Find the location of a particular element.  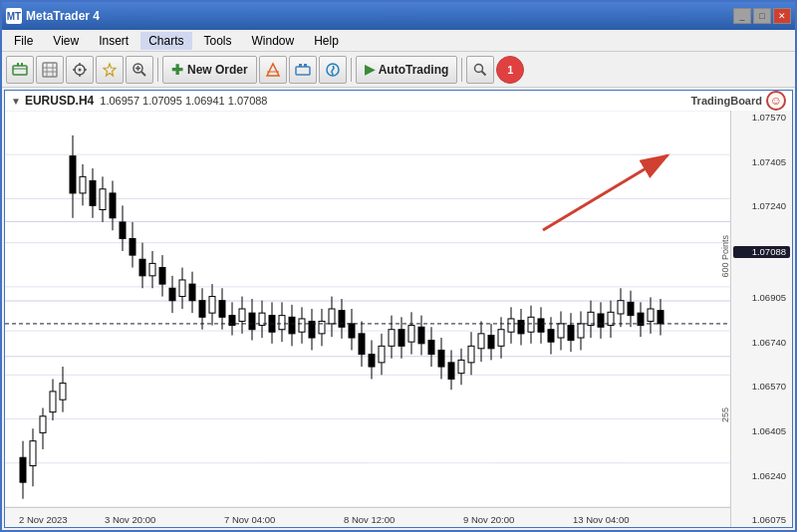

chart-header: ▼ EURUSD.H4 1.06957 1.07095 1.06941 1.07… is located at coordinates (398, 101).